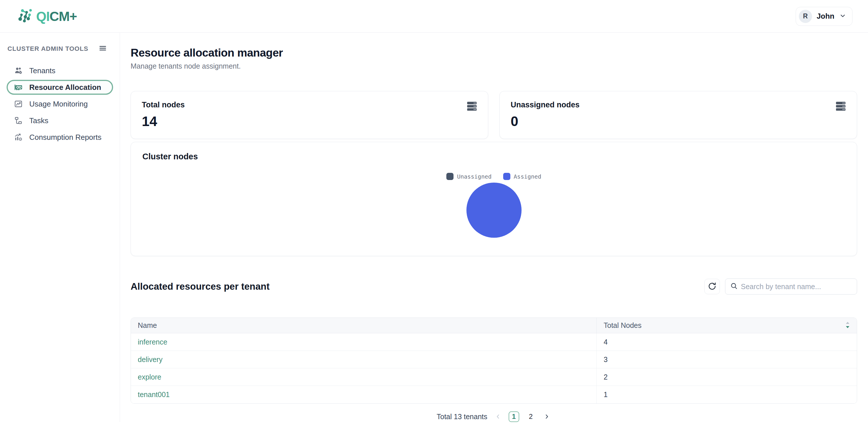 This screenshot has width=868, height=445. What do you see at coordinates (498, 417) in the screenshot?
I see `chevron-left-icon` at bounding box center [498, 417].